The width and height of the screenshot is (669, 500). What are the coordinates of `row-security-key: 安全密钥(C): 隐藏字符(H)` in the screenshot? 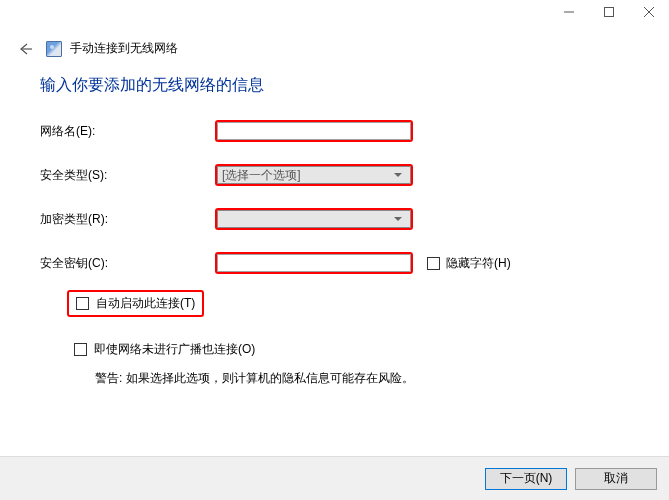 It's located at (334, 263).